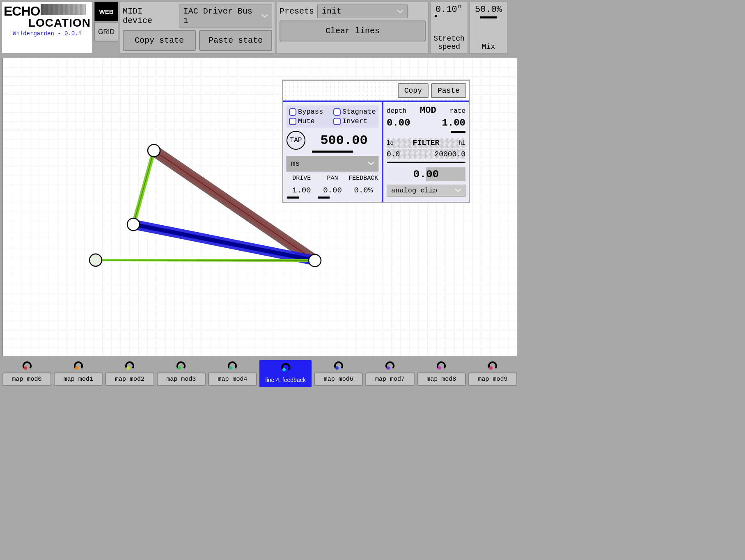 This screenshot has width=745, height=560. I want to click on mix-control: 50.0% Mix, so click(488, 28).